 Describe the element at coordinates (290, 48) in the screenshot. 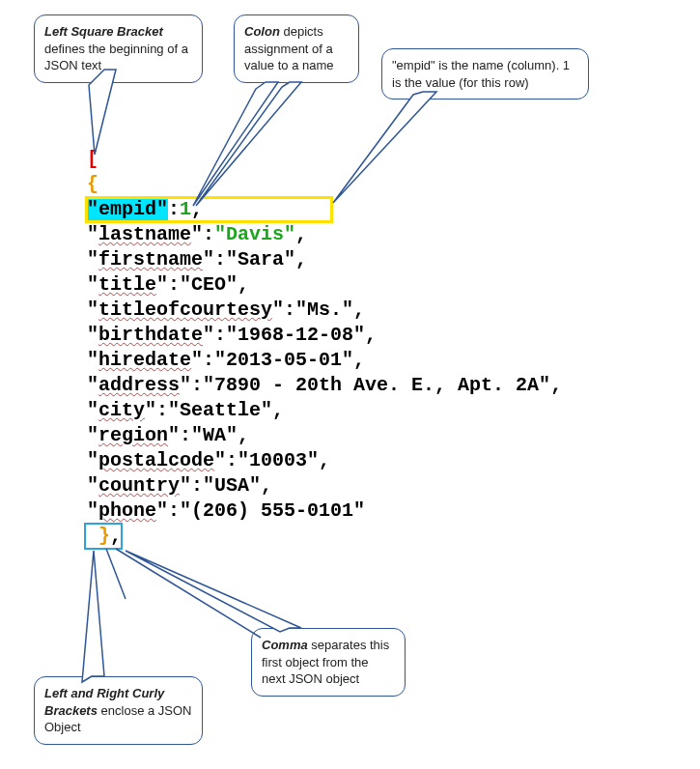

I see `callout-text: Colon depicts assignment of a value to a…` at that location.